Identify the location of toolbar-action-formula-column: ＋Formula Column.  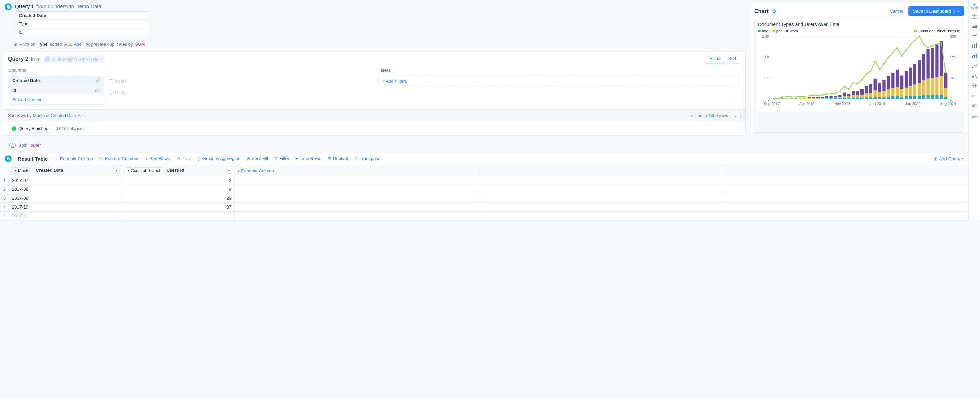
(73, 158).